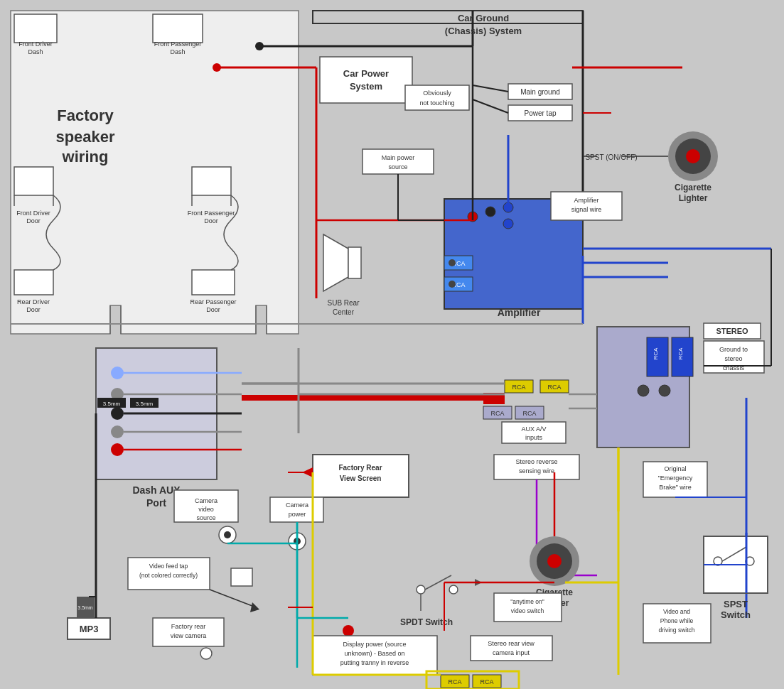 This screenshot has height=689, width=784. Describe the element at coordinates (374, 653) in the screenshot. I see `svg-text: unknown) - Based on` at that location.